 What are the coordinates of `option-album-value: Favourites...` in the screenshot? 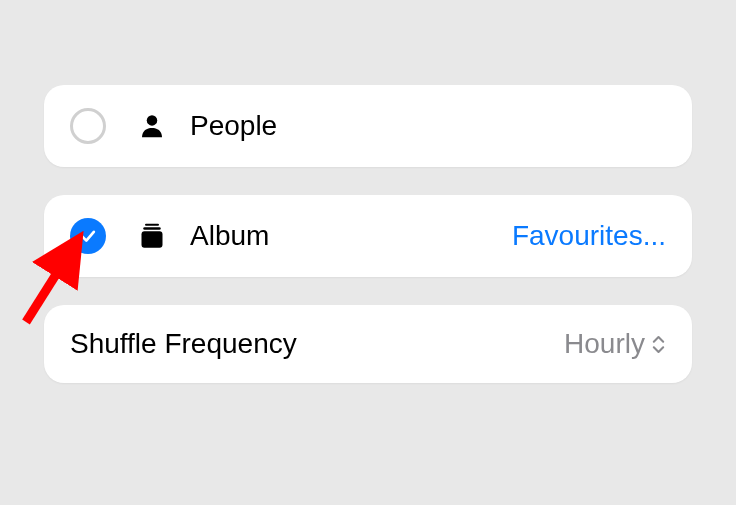 It's located at (589, 236).